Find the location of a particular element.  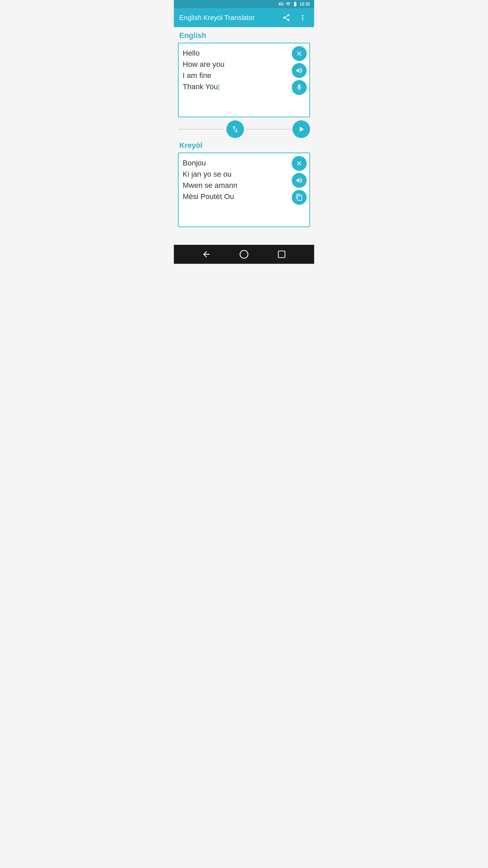

english-text-box: Hello How are you I am fine Thank You is located at coordinates (244, 80).